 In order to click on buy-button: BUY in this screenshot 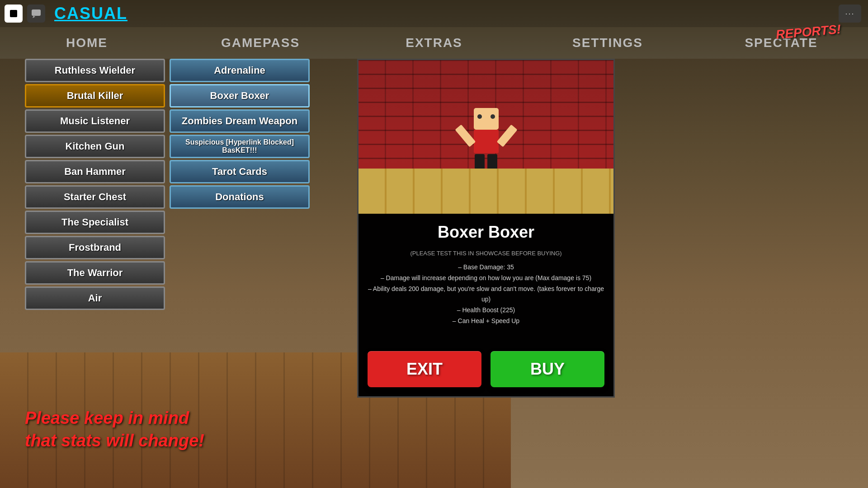, I will do `click(547, 369)`.